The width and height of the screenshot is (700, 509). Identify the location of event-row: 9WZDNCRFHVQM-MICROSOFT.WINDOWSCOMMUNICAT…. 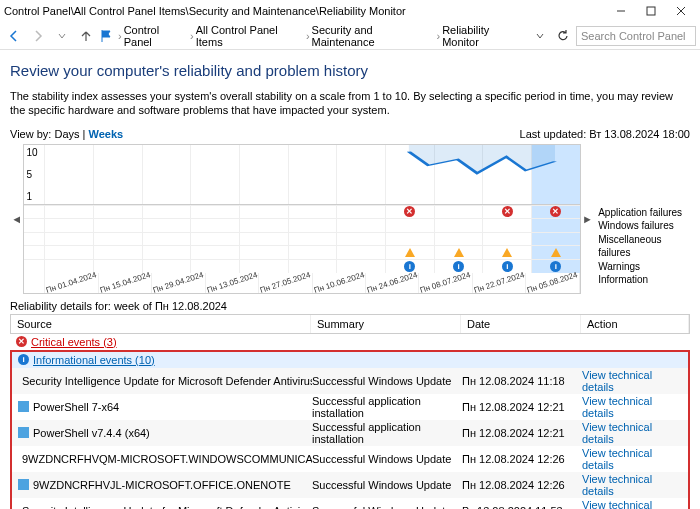
(350, 459).